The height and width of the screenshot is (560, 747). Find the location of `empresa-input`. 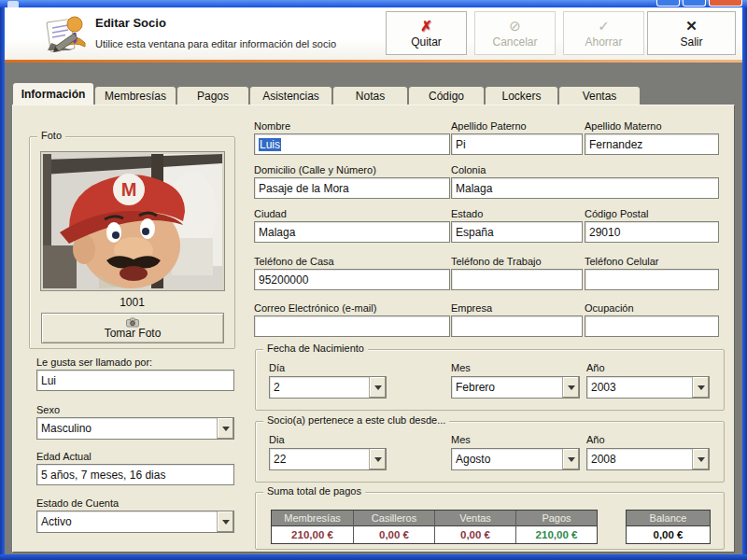

empresa-input is located at coordinates (517, 327).